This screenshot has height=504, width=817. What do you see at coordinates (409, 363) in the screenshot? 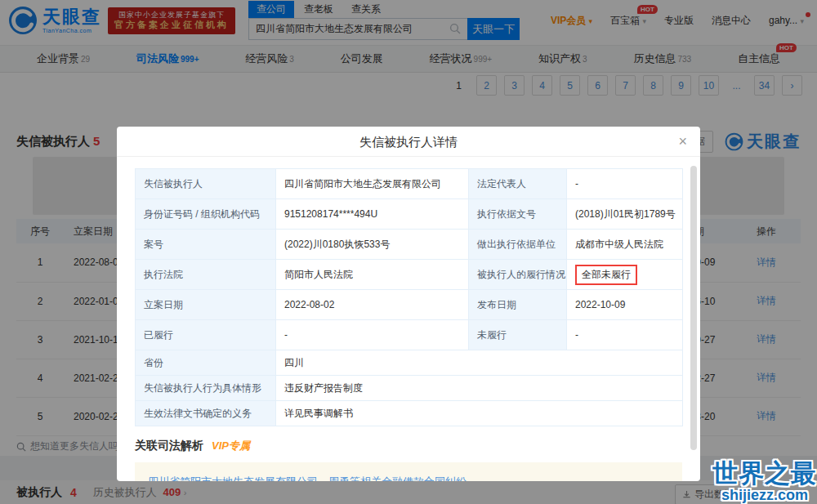
I see `detail-row: 省份 四川` at bounding box center [409, 363].